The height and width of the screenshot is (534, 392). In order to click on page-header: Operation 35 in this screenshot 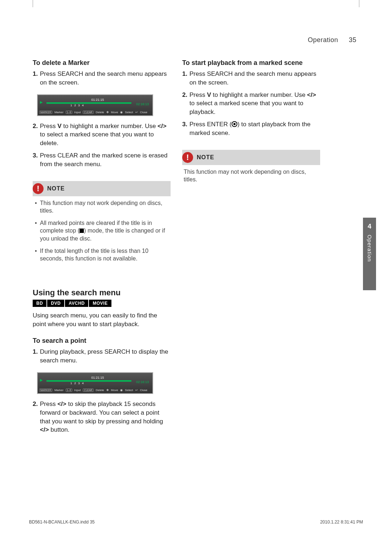, I will do `click(196, 40)`.